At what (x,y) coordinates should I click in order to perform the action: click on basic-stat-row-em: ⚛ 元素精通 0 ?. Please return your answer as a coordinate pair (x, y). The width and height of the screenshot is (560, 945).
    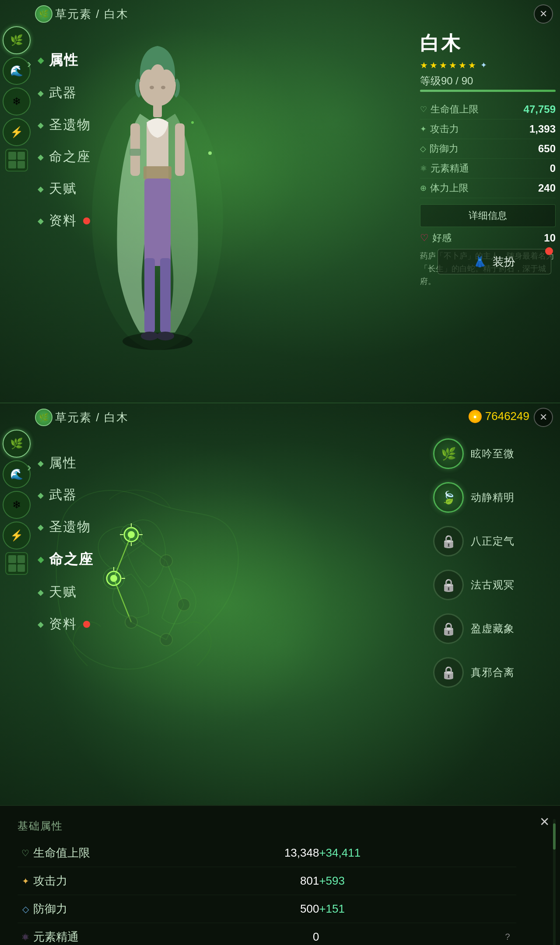
    Looking at the image, I should click on (267, 934).